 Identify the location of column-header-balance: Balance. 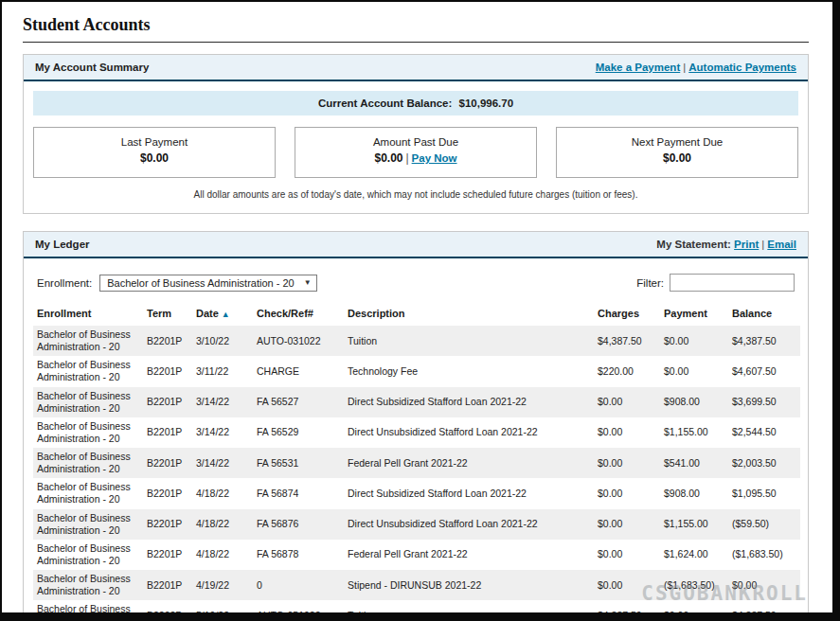
(764, 314).